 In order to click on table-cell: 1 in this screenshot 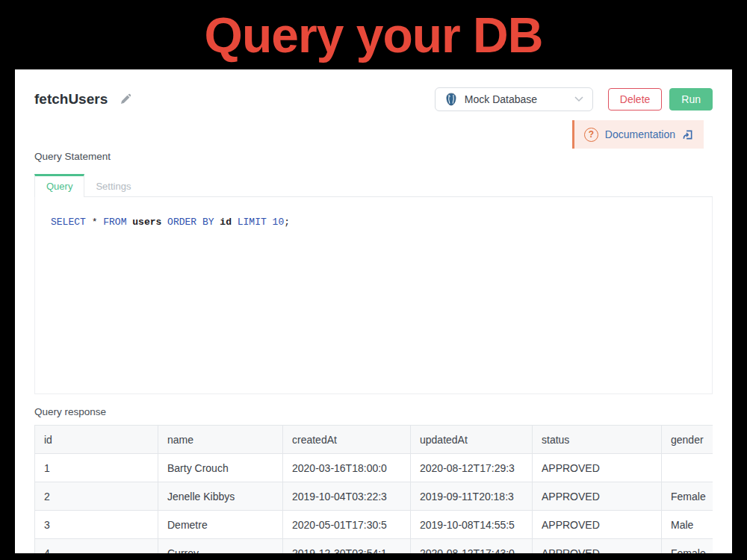, I will do `click(97, 468)`.